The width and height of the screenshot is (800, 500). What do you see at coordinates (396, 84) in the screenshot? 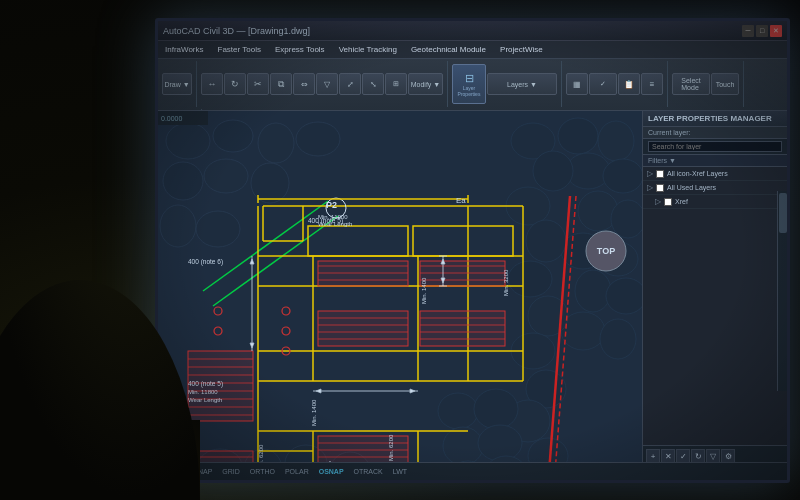
I see `toolbar-btn-array: ⊞` at bounding box center [396, 84].